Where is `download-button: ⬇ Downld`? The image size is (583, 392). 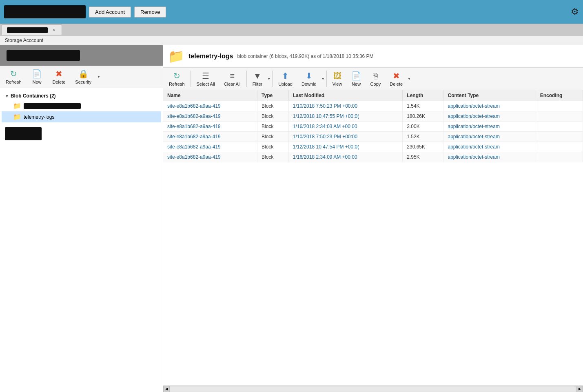 download-button: ⬇ Downld is located at coordinates (309, 79).